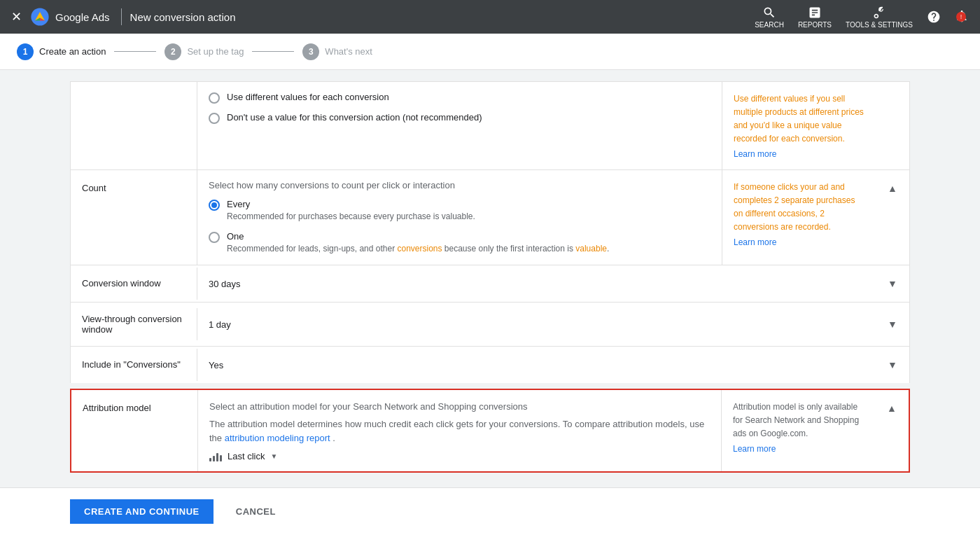 This screenshot has width=980, height=535. Describe the element at coordinates (490, 511) in the screenshot. I see `bottom-actions: CREATE AND CONTINUE CANCEL` at that location.